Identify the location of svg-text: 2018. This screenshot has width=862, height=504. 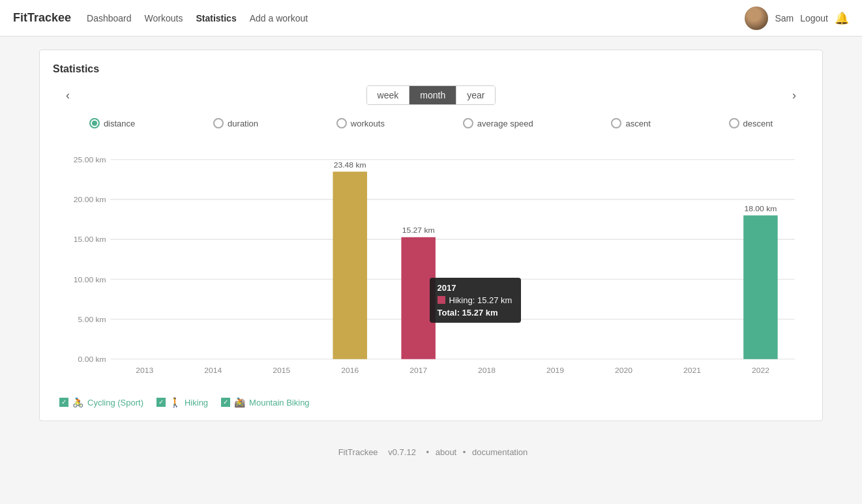
(486, 370).